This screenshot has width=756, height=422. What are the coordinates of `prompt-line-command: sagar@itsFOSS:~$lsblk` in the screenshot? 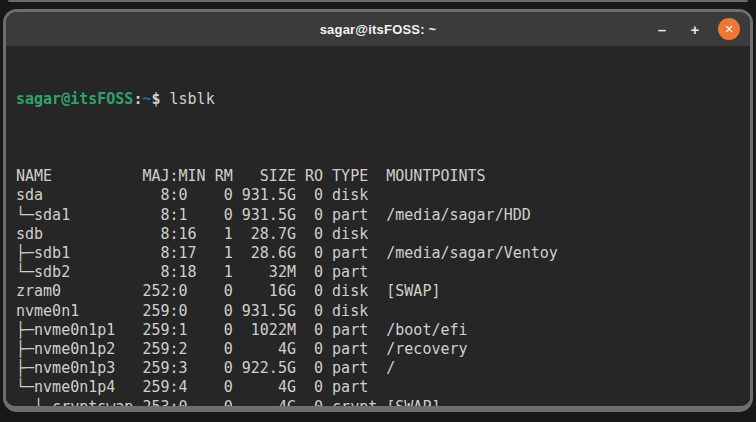 It's located at (379, 100).